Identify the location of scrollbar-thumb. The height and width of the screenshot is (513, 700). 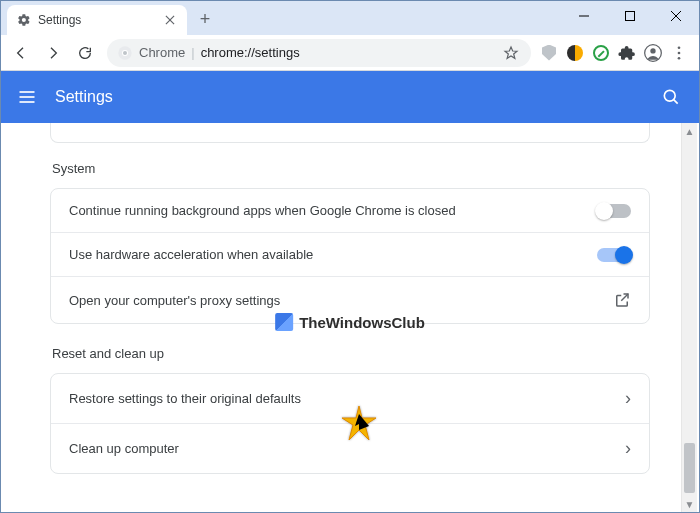
(690, 468).